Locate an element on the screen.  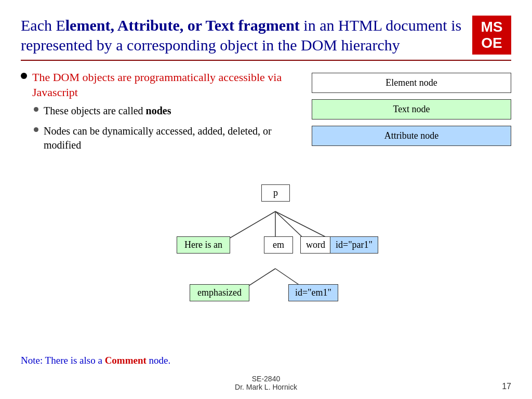
tree-node-p: p is located at coordinates (275, 193).